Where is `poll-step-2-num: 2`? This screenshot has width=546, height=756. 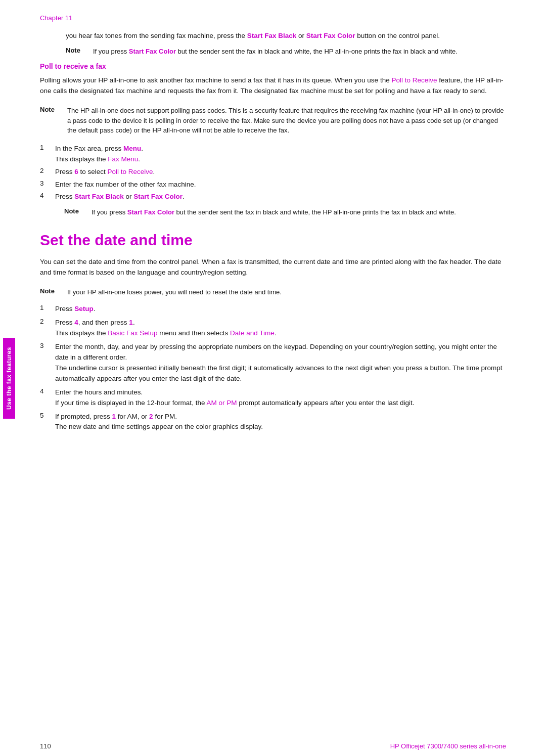
poll-step-2-num: 2 is located at coordinates (48, 172).